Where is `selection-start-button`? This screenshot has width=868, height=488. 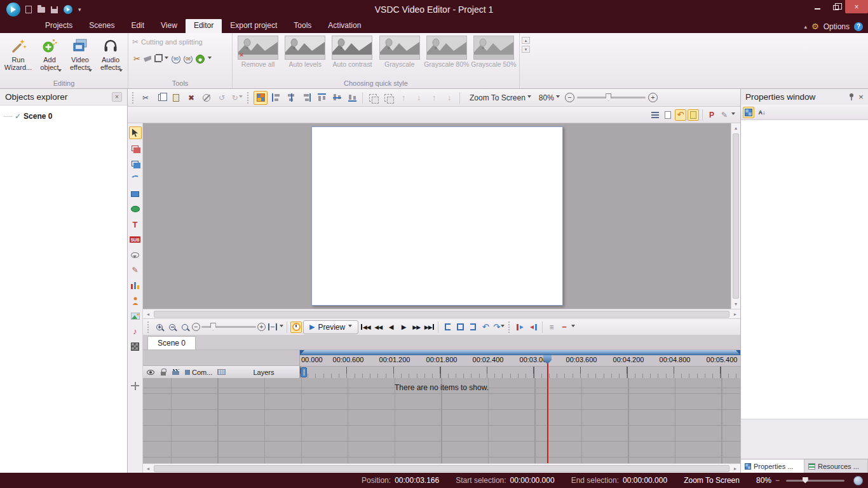 selection-start-button is located at coordinates (447, 327).